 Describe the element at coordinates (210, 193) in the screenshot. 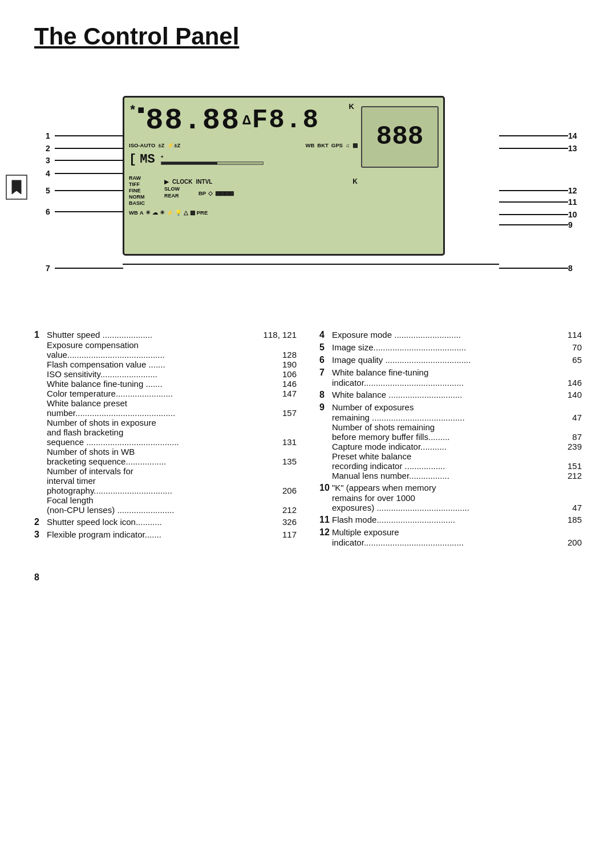

I see `lcd-d-icon: ◇` at that location.